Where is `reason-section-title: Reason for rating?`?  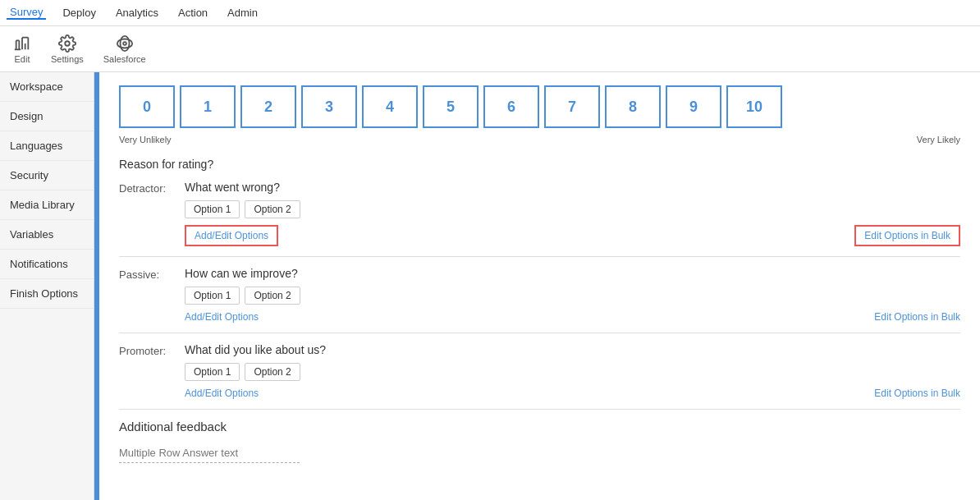 reason-section-title: Reason for rating? is located at coordinates (540, 164).